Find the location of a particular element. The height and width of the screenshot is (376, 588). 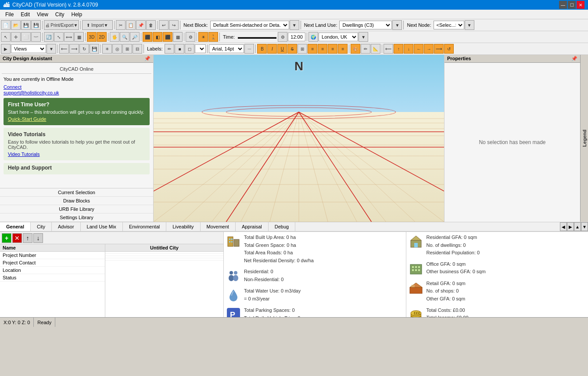

nav-right: → is located at coordinates (429, 49).